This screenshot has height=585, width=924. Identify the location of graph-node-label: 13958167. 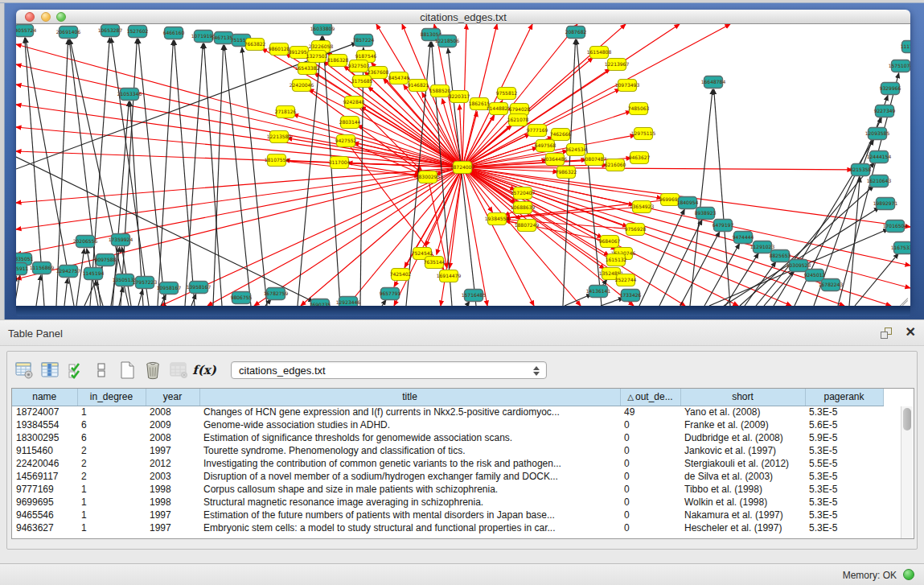
(199, 286).